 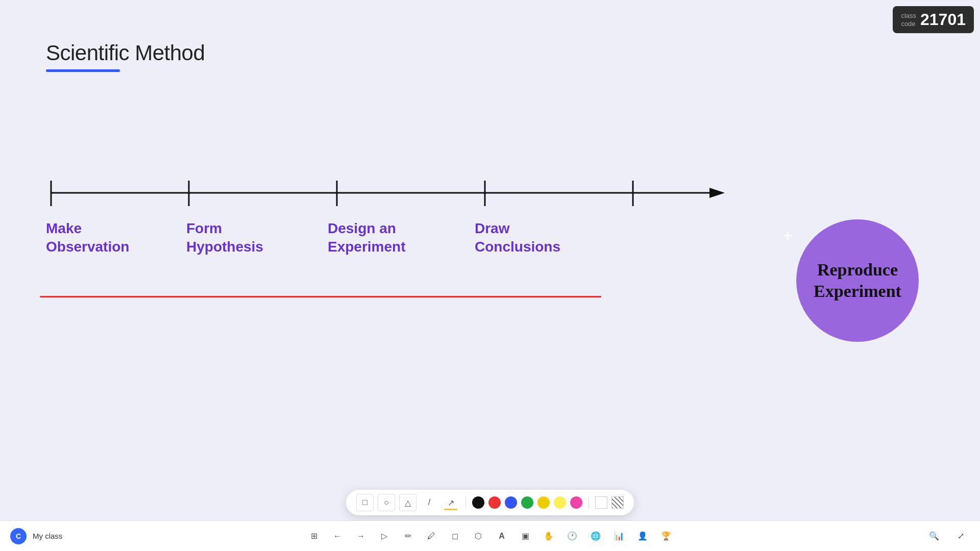 What do you see at coordinates (943, 19) in the screenshot?
I see `class-code-number: 21701` at bounding box center [943, 19].